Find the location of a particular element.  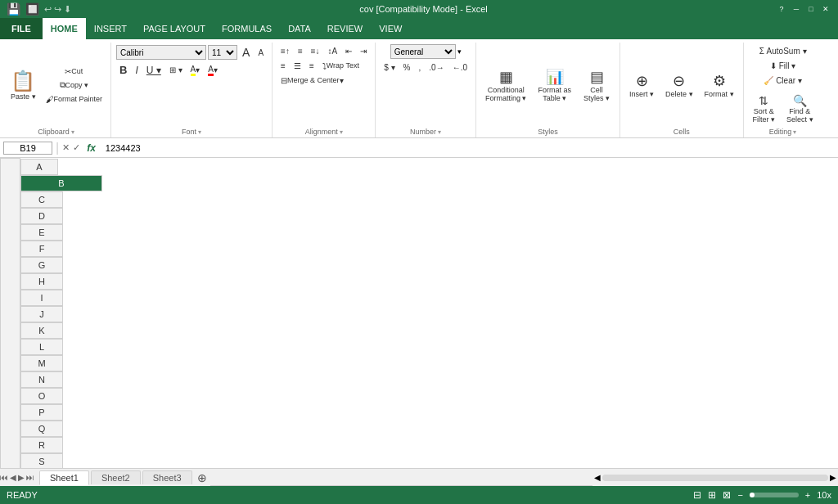

text-direction-button: ↕A is located at coordinates (333, 51).